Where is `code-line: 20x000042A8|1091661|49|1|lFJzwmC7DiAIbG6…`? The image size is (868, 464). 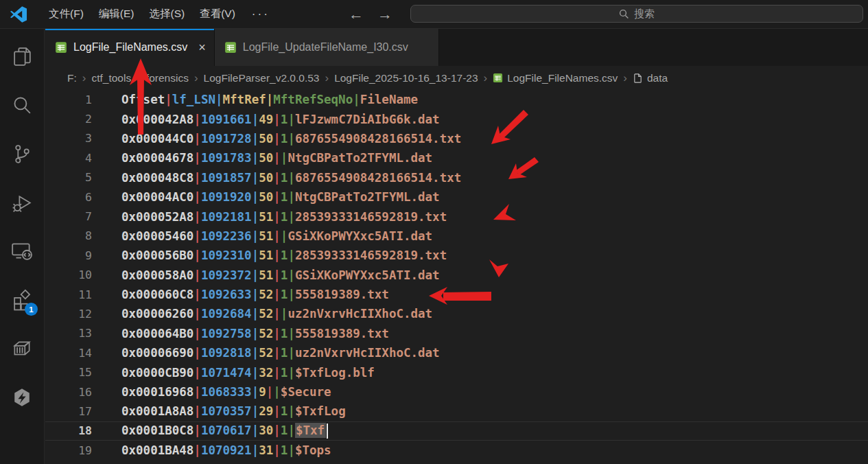 code-line: 20x000042A8|1091661|49|1|lFJzwmC7DiAIbG6… is located at coordinates (457, 119).